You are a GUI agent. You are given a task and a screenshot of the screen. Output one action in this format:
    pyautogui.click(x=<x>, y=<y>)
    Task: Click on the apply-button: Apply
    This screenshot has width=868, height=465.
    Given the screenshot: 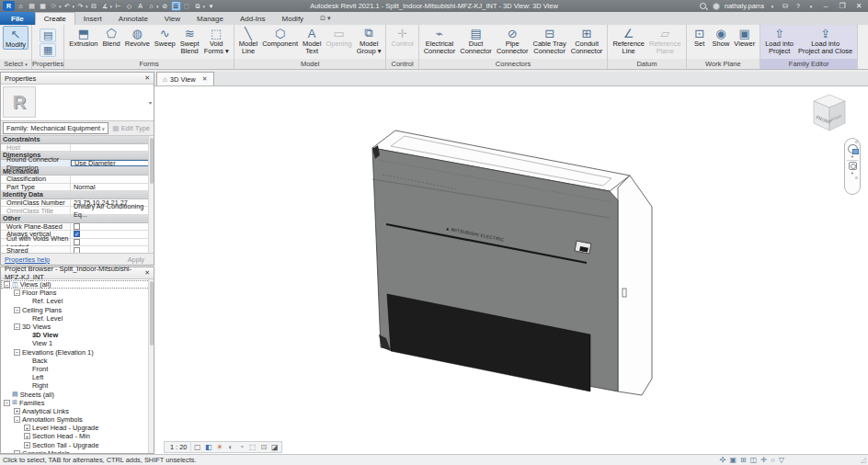 What is the action you would take?
    pyautogui.click(x=136, y=259)
    